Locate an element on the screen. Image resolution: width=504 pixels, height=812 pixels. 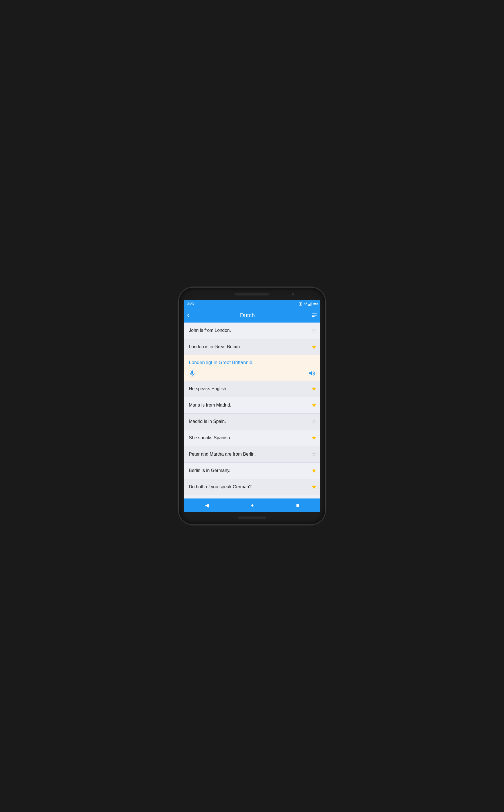
list-item: Do both of you speak German? ★ is located at coordinates (252, 487).